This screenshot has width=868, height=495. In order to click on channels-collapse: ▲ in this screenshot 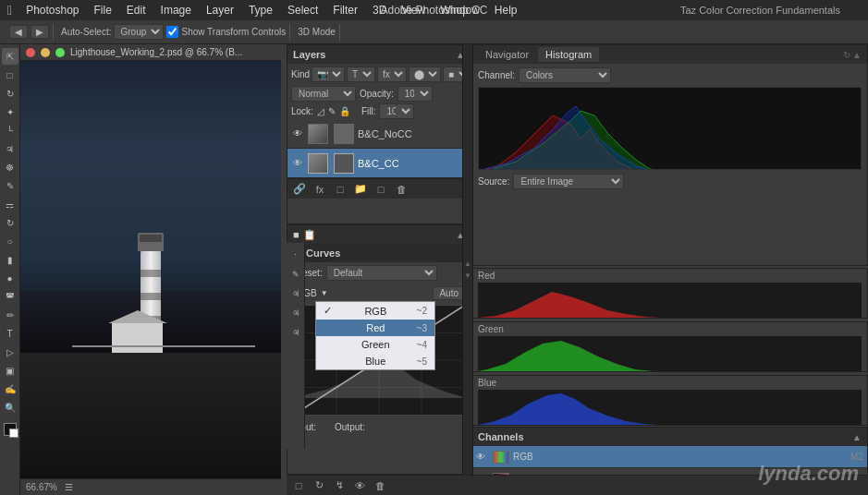, I will do `click(857, 438)`.